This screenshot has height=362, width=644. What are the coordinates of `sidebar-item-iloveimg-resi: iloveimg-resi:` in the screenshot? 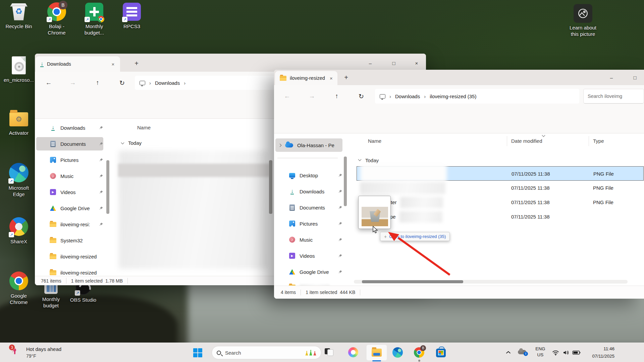 It's located at (70, 224).